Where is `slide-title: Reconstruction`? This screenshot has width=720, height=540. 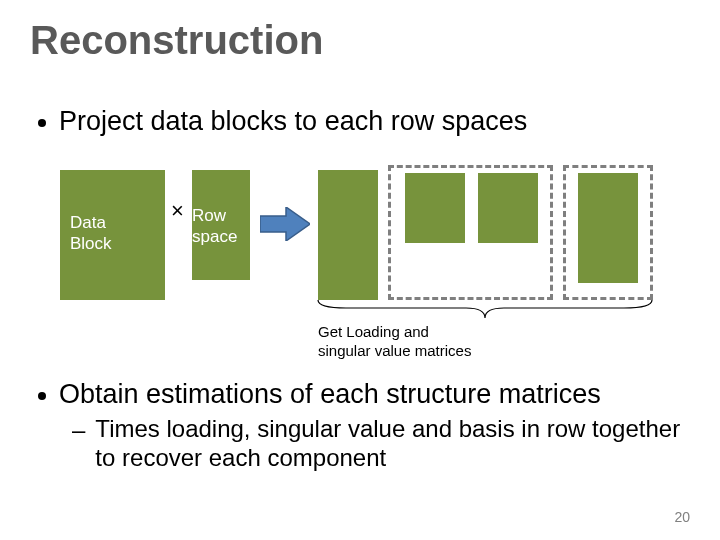
slide-title: Reconstruction is located at coordinates (176, 40).